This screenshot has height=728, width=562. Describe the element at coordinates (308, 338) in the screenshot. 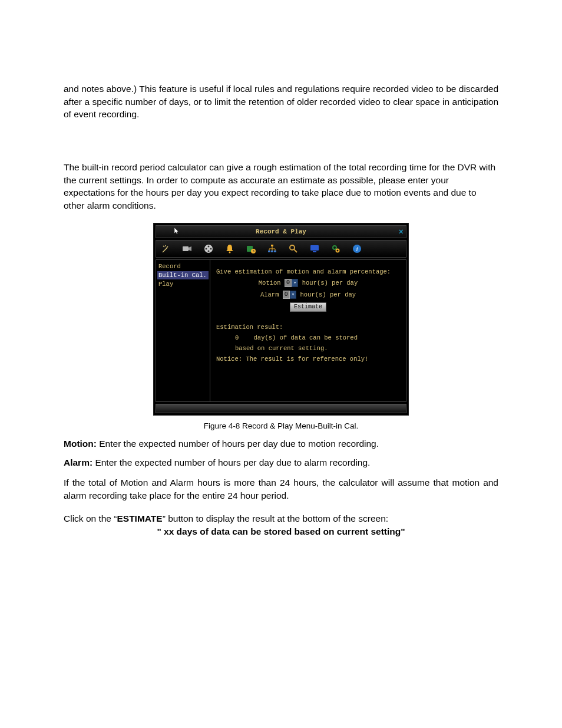

I see `result-line1: 0 day(s) of data can be stored` at that location.